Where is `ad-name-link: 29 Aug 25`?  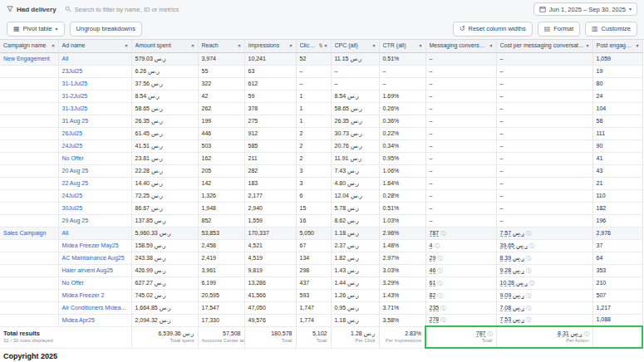
ad-name-link: 29 Aug 25 is located at coordinates (76, 221).